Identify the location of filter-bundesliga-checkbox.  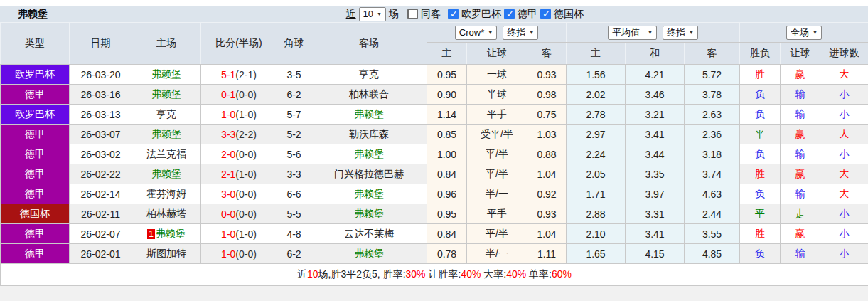
(509, 14).